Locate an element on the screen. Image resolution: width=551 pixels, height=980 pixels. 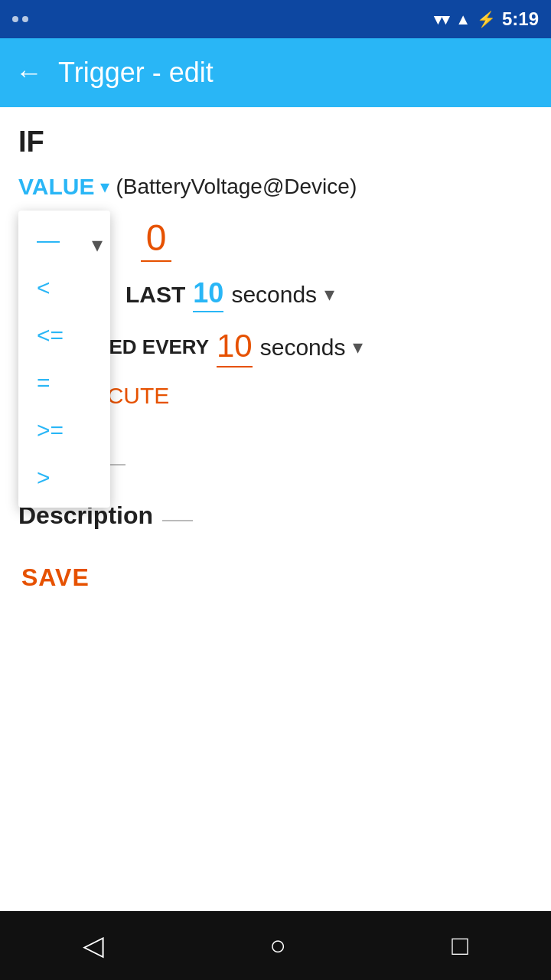
battery-icon: ⚡ is located at coordinates (487, 19).